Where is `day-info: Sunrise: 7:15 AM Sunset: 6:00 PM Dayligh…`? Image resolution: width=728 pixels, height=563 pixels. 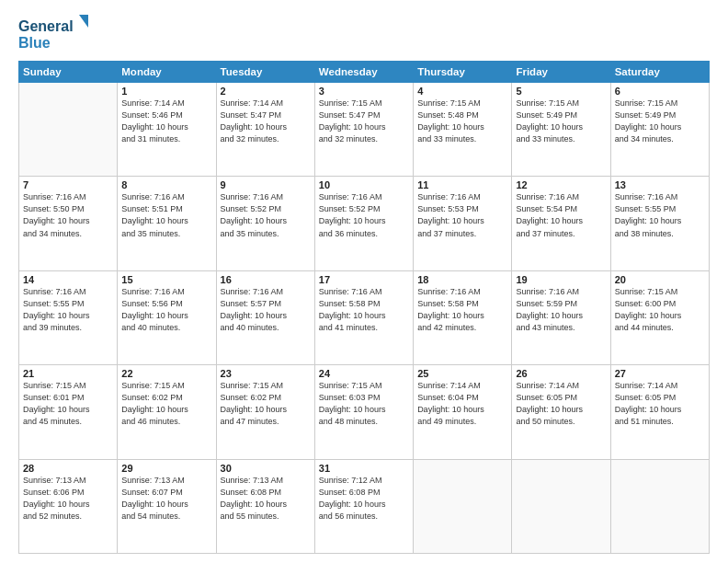 day-info: Sunrise: 7:15 AM Sunset: 6:00 PM Dayligh… is located at coordinates (660, 310).